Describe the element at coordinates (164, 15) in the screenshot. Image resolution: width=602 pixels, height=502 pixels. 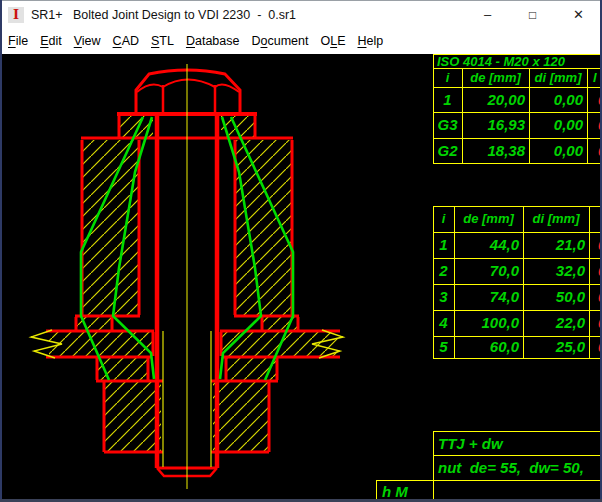
I see `window-title: SR1+ Bolted Joint Design to VDI 2230 - 0…` at that location.